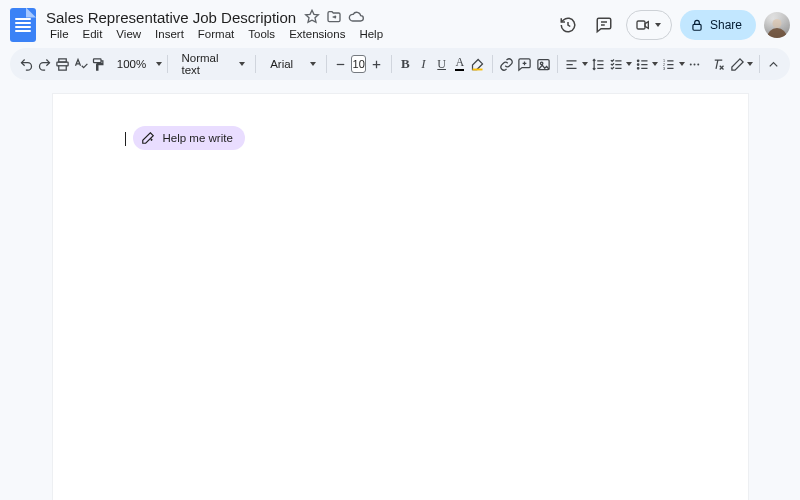 The image size is (800, 500). Describe the element at coordinates (128, 34) in the screenshot. I see `menu-view: View` at that location.